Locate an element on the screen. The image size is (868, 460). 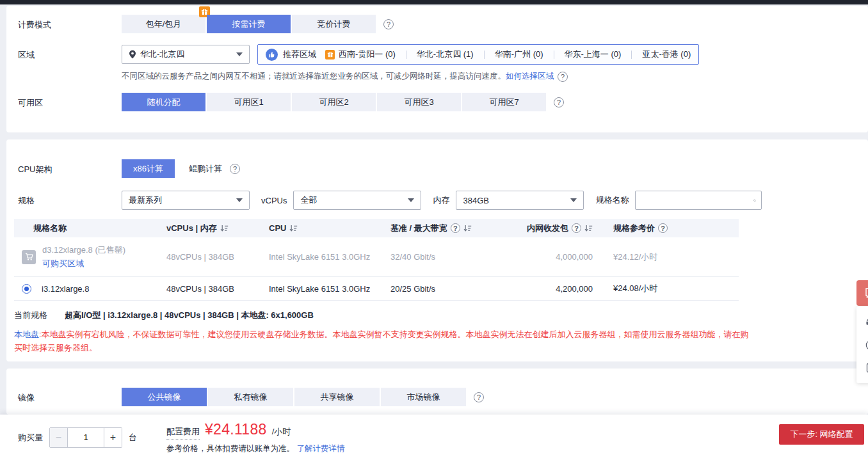
chat-support-button is located at coordinates (862, 293).